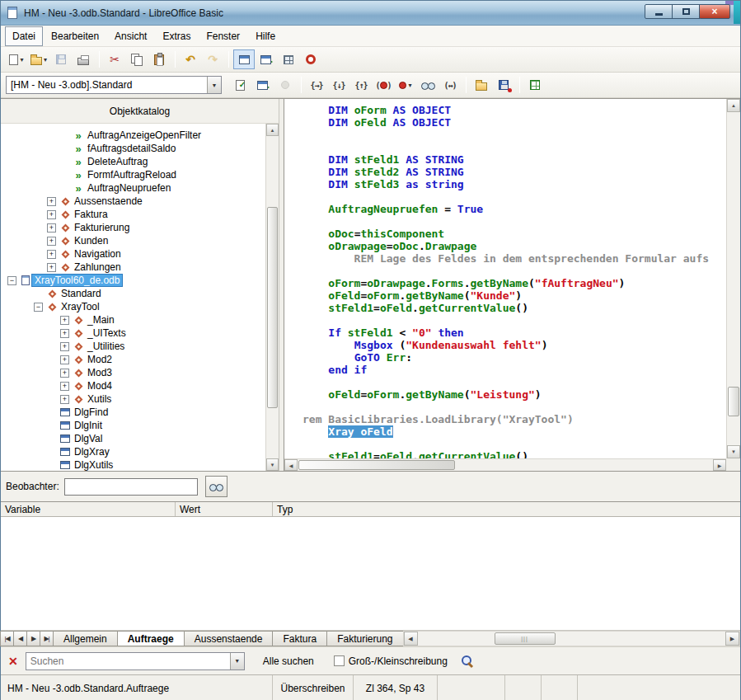 Image resolution: width=741 pixels, height=700 pixels. What do you see at coordinates (410, 638) in the screenshot?
I see `tabbar-scroll-left: ◀` at bounding box center [410, 638].